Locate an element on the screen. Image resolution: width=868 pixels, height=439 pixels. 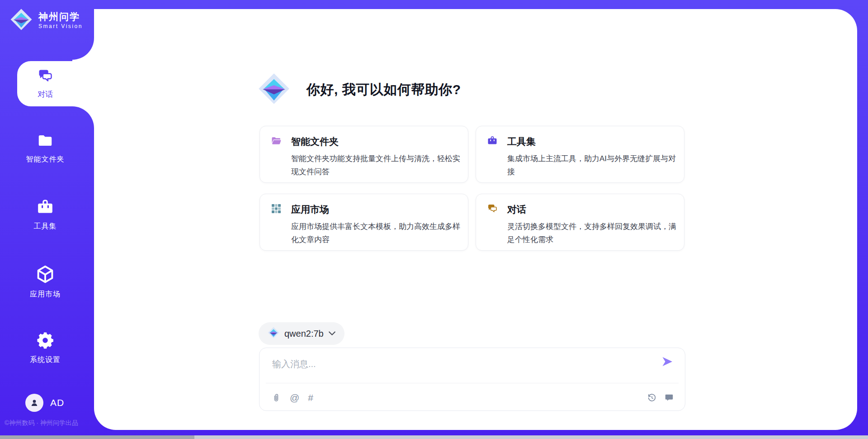
hashtag-button: # is located at coordinates (311, 398).